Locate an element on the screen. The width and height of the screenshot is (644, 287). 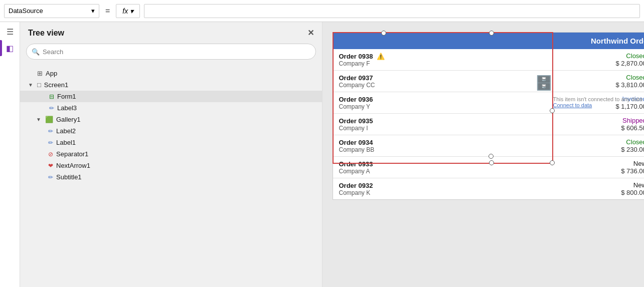
row-company-2: Company Y is located at coordinates (462, 107).